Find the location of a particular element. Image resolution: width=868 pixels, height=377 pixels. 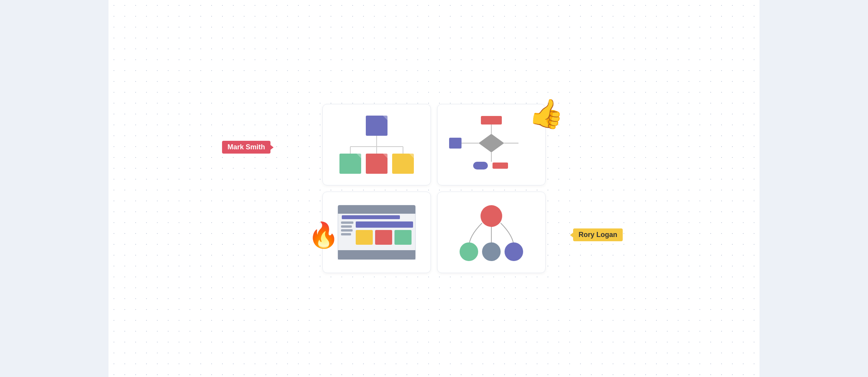

node-tree-svg is located at coordinates (491, 232).